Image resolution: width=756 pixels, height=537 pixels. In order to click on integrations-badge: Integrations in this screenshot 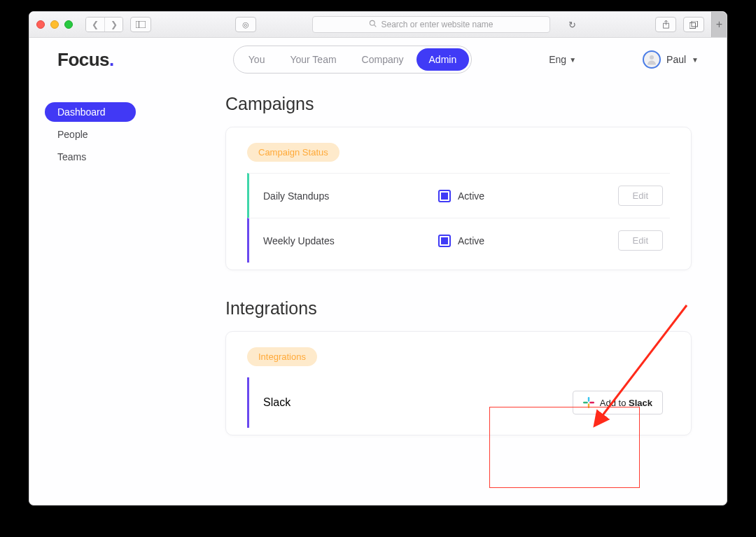, I will do `click(282, 357)`.